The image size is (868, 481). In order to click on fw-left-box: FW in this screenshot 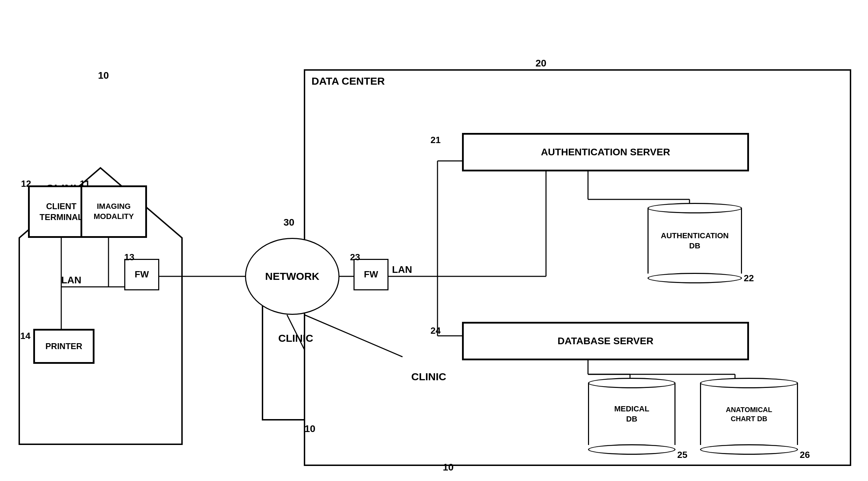, I will do `click(142, 275)`.